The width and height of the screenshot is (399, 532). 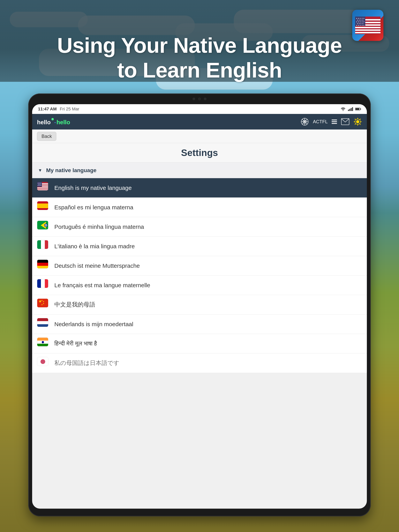 I want to click on lang-text-en: English is my native language, so click(x=93, y=188).